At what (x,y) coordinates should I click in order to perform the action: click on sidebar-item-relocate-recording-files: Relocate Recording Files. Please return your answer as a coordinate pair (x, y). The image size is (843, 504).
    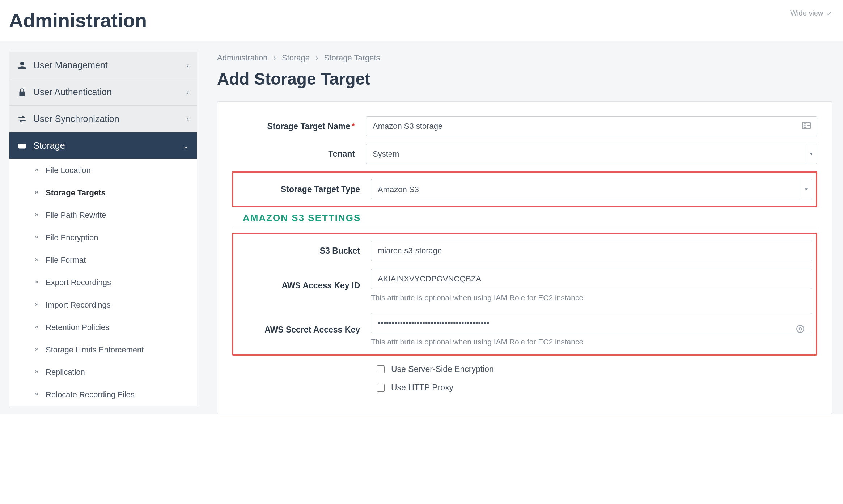
    Looking at the image, I should click on (103, 395).